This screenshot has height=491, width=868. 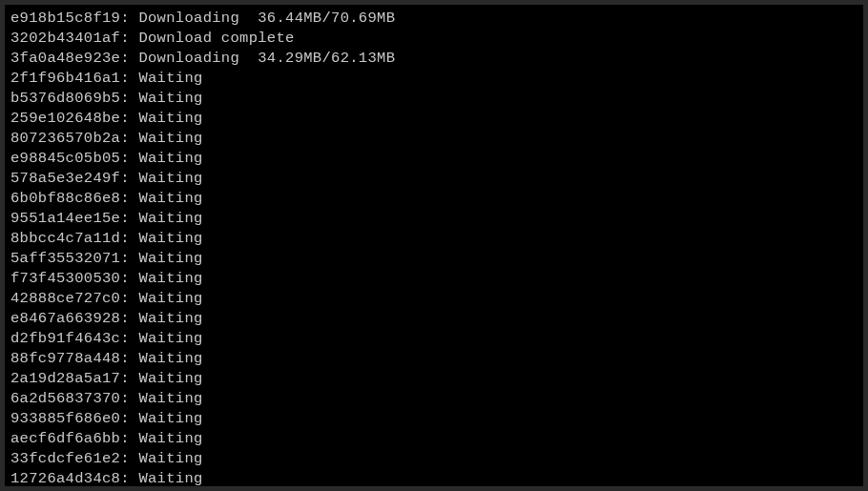 What do you see at coordinates (434, 478) in the screenshot?
I see `terminal-line: 12726a4d34c8: Waiting` at bounding box center [434, 478].